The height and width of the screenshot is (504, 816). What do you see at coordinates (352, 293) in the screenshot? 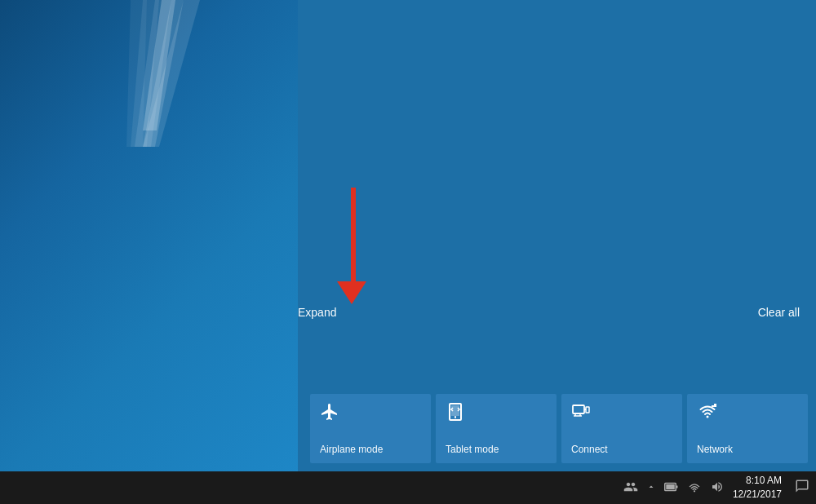
I see `arrow-head` at bounding box center [352, 293].